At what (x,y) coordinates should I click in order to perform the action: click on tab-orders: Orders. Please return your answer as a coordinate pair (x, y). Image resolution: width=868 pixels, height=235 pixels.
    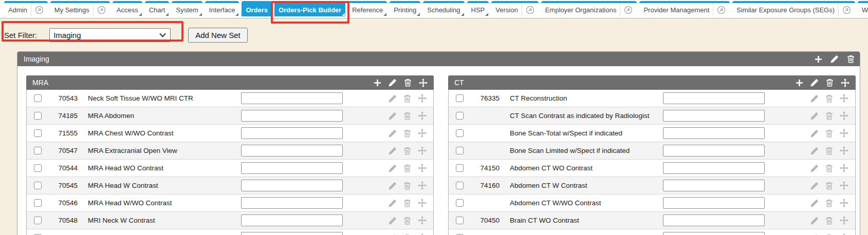
    Looking at the image, I should click on (257, 9).